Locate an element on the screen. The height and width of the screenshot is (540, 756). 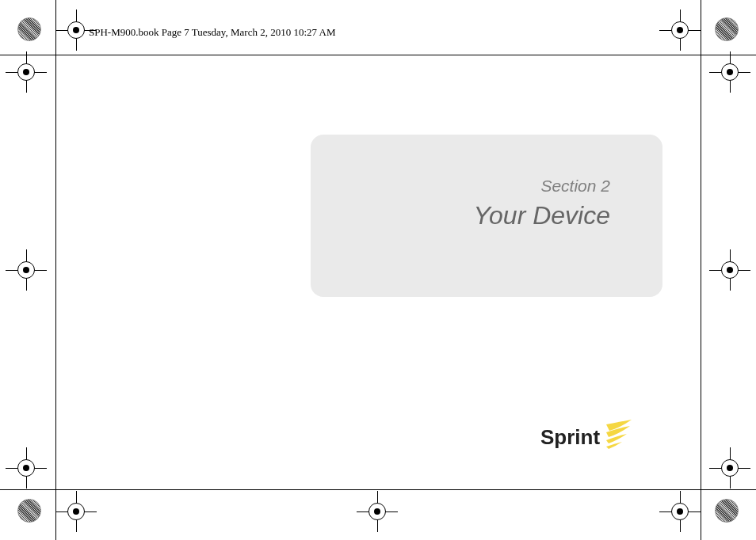
section-label: Section 2 is located at coordinates (575, 186).